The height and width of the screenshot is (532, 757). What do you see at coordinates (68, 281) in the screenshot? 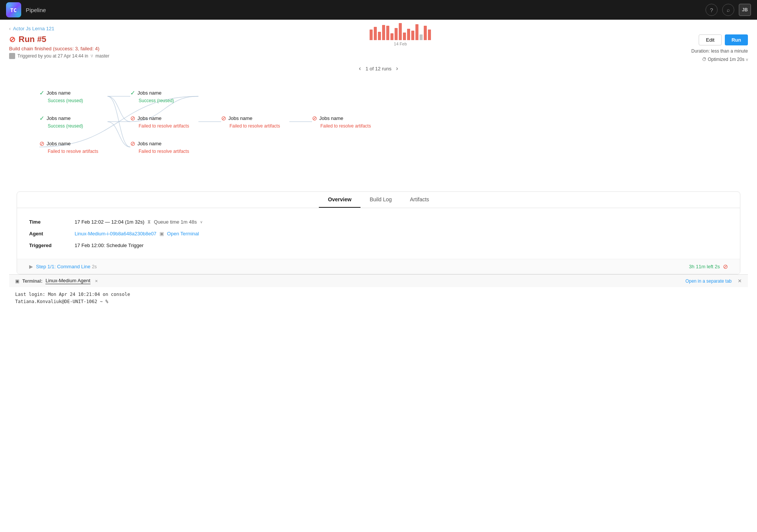
I see `terminal-agent: Linux-Medium Agent` at bounding box center [68, 281].